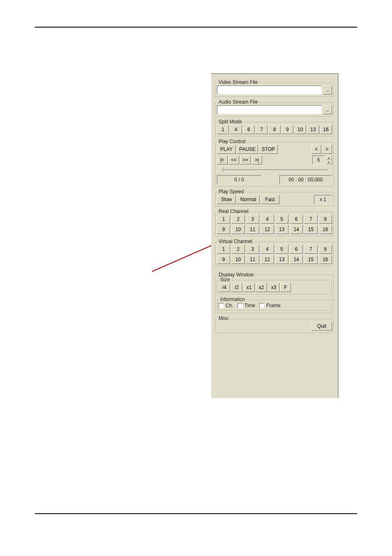 Image resolution: width=392 pixels, height=556 pixels. What do you see at coordinates (270, 199) in the screenshot?
I see `speed-fast-button: Fast` at bounding box center [270, 199].